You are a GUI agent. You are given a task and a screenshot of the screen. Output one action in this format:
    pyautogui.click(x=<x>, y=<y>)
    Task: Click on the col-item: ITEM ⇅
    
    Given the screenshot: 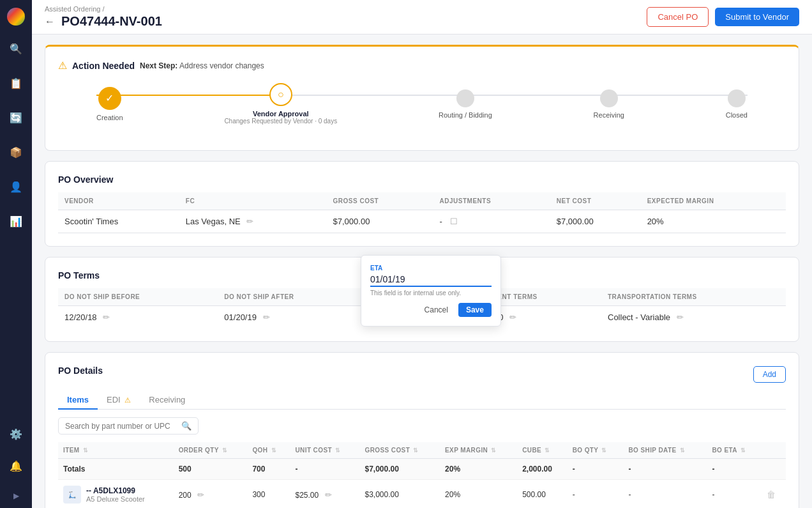 What is the action you would take?
    pyautogui.click(x=116, y=450)
    